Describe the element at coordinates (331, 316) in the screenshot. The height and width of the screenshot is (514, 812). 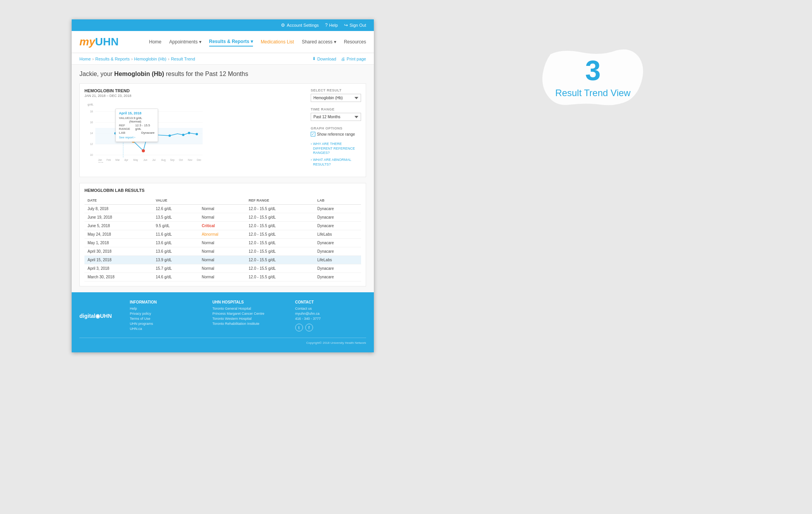
I see `footer-contact: CONTACT Contact us myuhn@uhn.ca 416 - 34…` at that location.